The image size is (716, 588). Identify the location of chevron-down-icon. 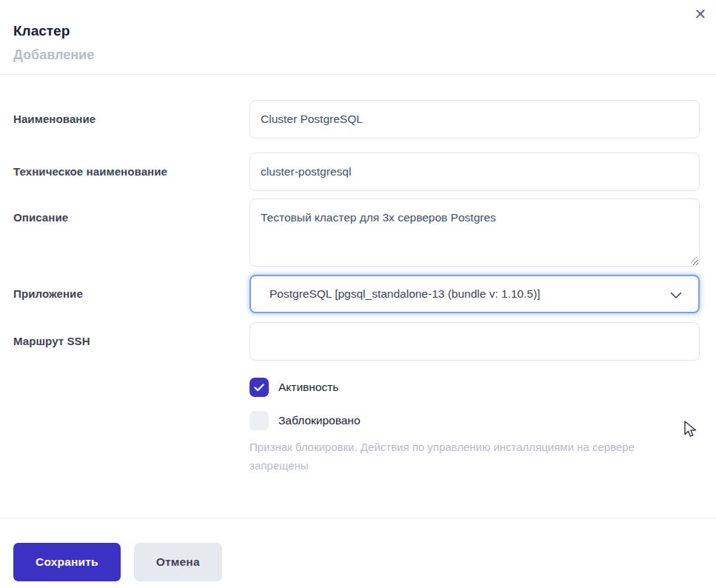
(676, 295).